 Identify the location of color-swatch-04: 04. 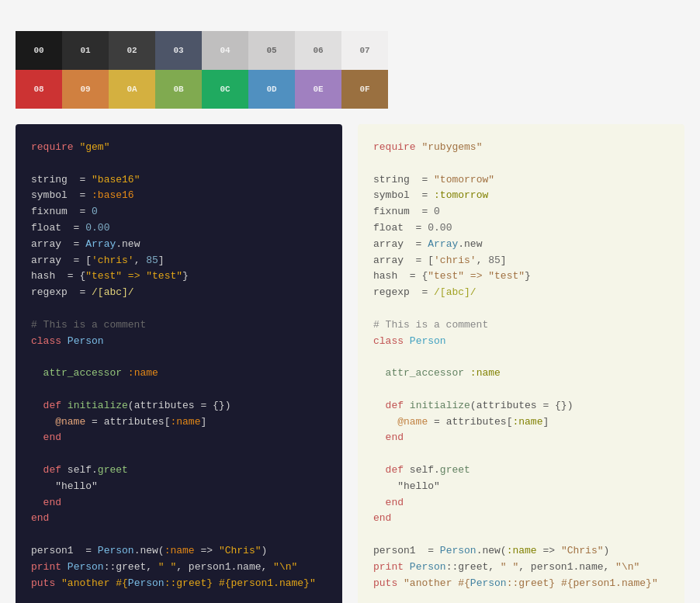
(225, 50).